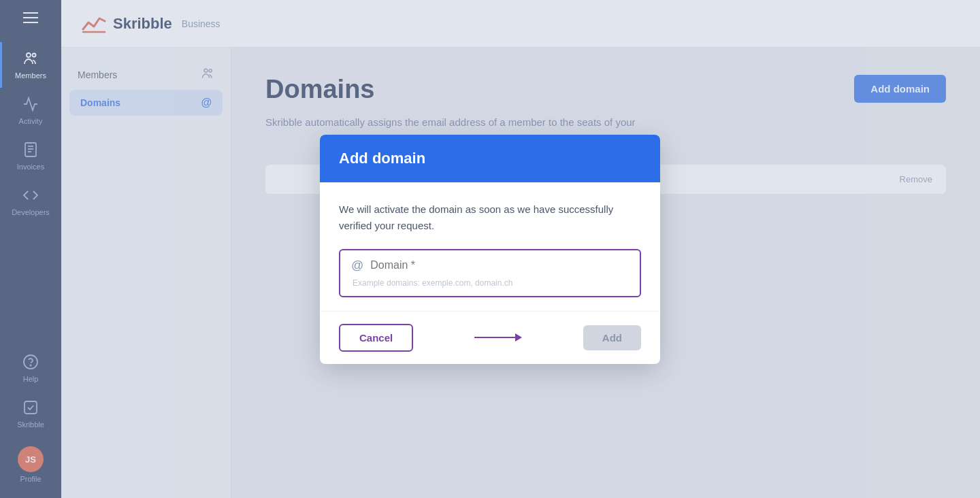  I want to click on modal-body: We will activate the domain as soon as w…, so click(490, 246).